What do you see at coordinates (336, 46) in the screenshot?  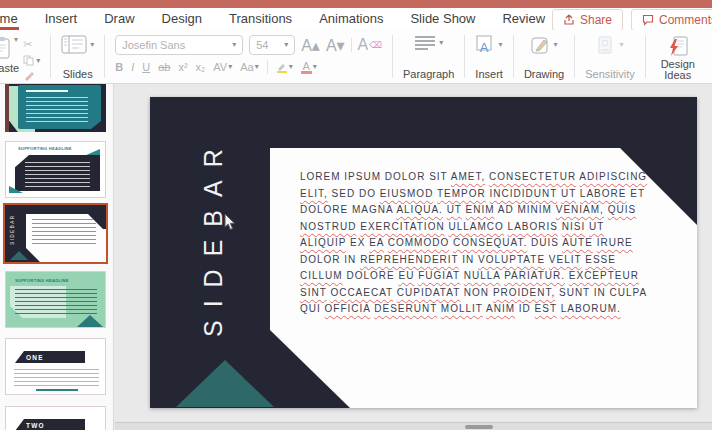 I see `decrease-font-size-button: A▾` at bounding box center [336, 46].